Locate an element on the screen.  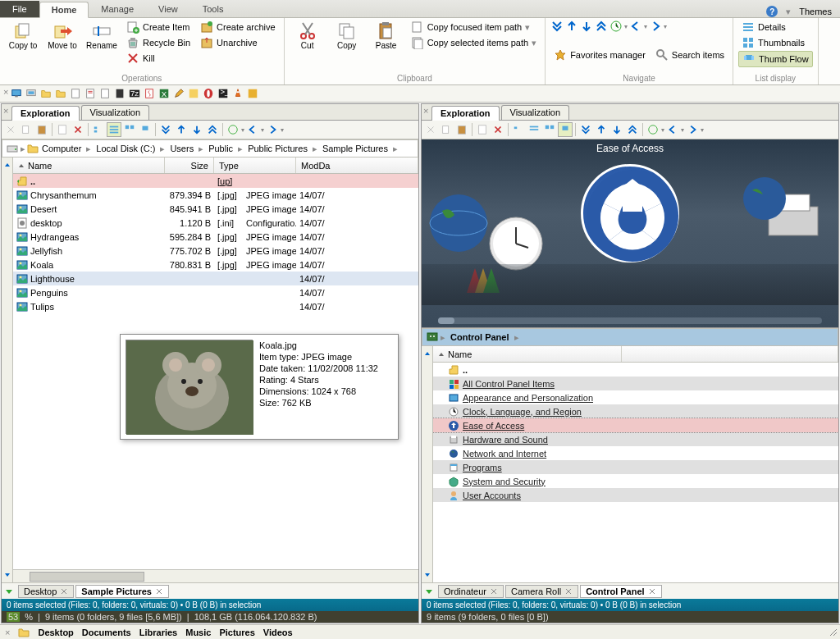
recycle-bin-button: Recycle Bin is located at coordinates (158, 43).